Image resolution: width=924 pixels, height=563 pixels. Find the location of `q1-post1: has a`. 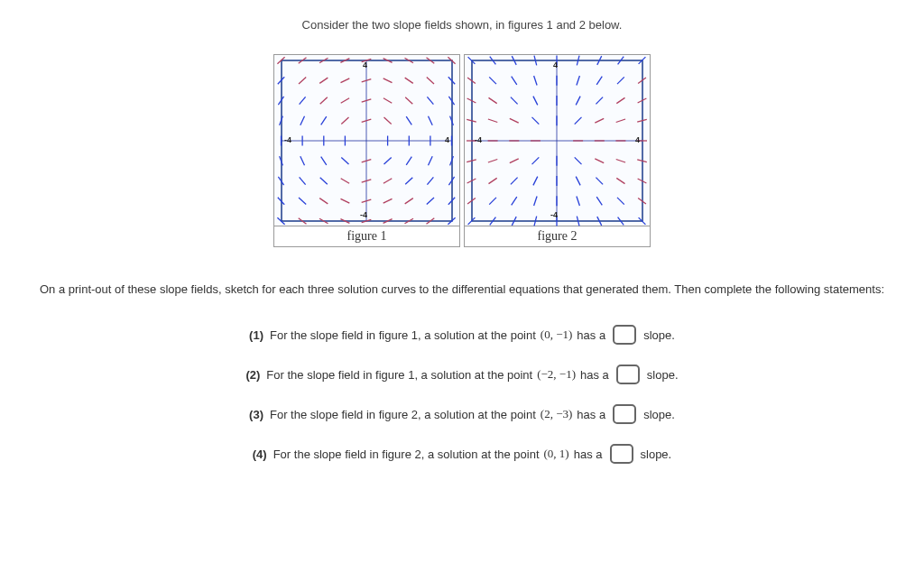

q1-post1: has a is located at coordinates (591, 336).